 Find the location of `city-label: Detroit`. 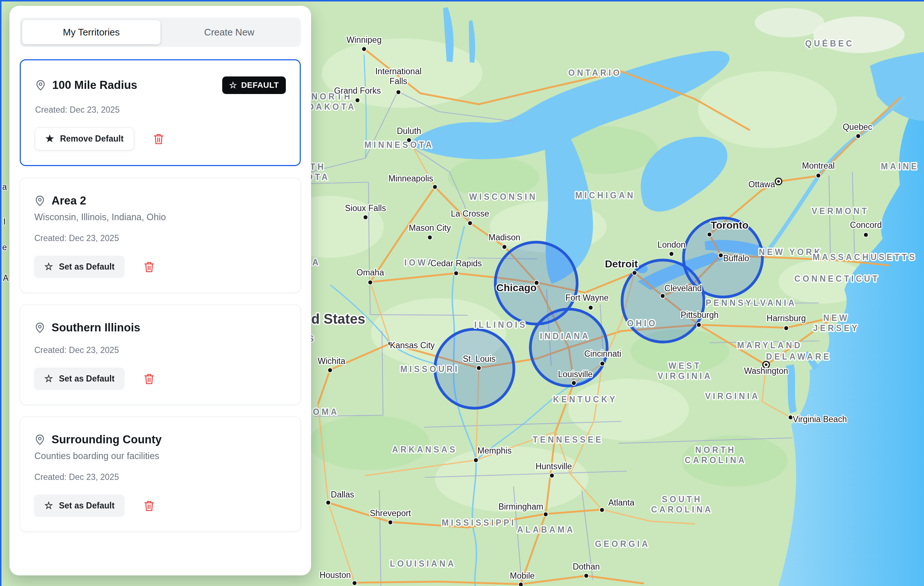

city-label: Detroit is located at coordinates (621, 264).